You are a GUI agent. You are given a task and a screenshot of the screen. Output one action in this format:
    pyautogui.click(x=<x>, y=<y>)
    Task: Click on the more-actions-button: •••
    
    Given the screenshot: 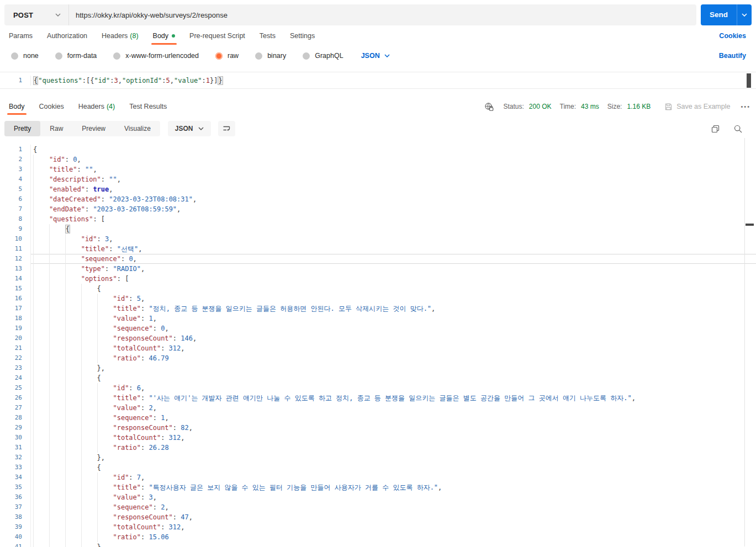 What is the action you would take?
    pyautogui.click(x=746, y=107)
    